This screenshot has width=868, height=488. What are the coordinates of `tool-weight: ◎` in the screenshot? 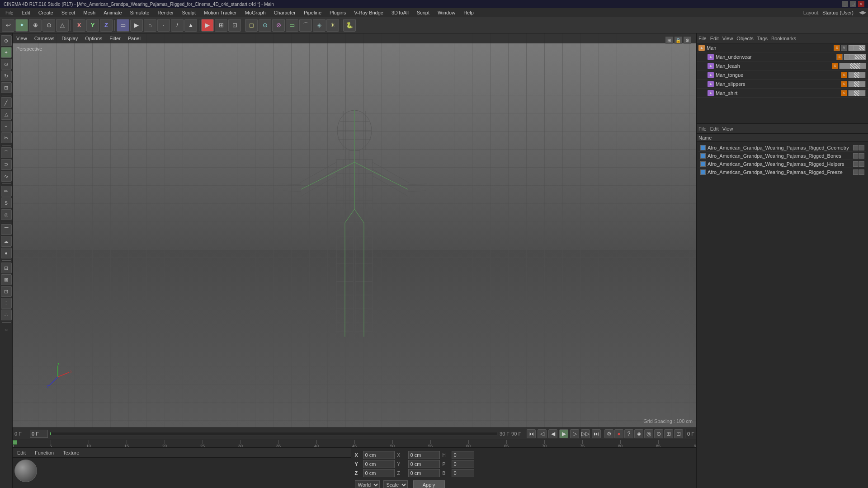 It's located at (6, 215).